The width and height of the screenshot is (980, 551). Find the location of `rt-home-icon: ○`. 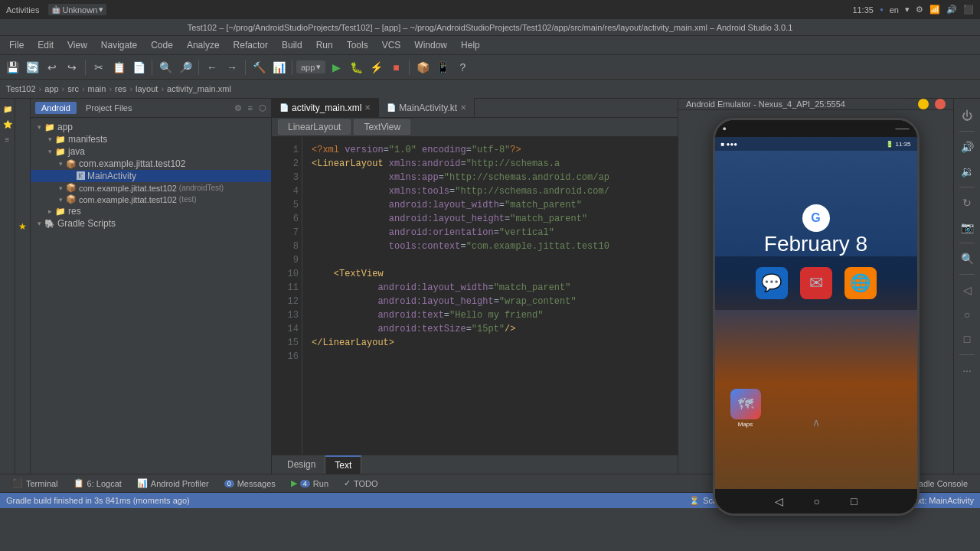

rt-home-icon: ○ is located at coordinates (967, 315).